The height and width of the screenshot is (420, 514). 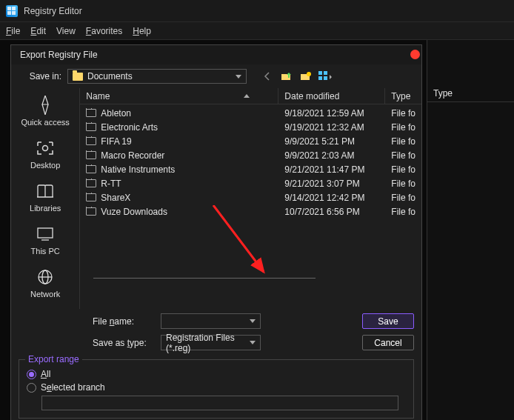 What do you see at coordinates (116, 113) in the screenshot?
I see `file-name: Ableton` at bounding box center [116, 113].